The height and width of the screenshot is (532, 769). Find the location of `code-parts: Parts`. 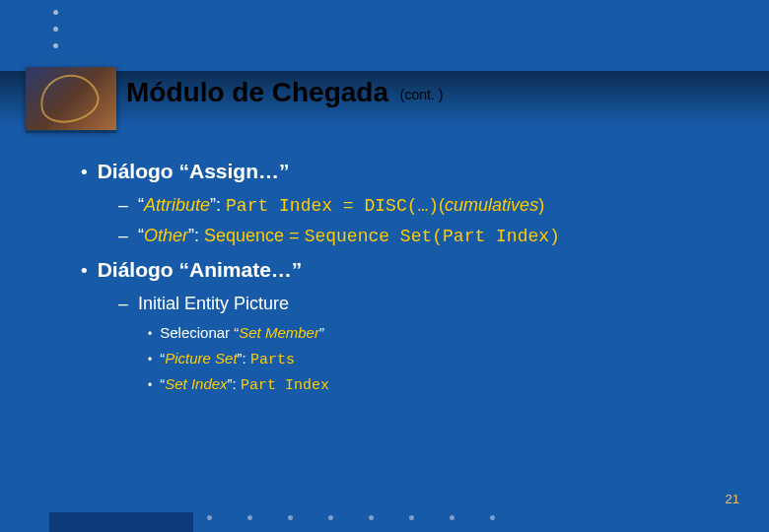

code-parts: Parts is located at coordinates (272, 361).